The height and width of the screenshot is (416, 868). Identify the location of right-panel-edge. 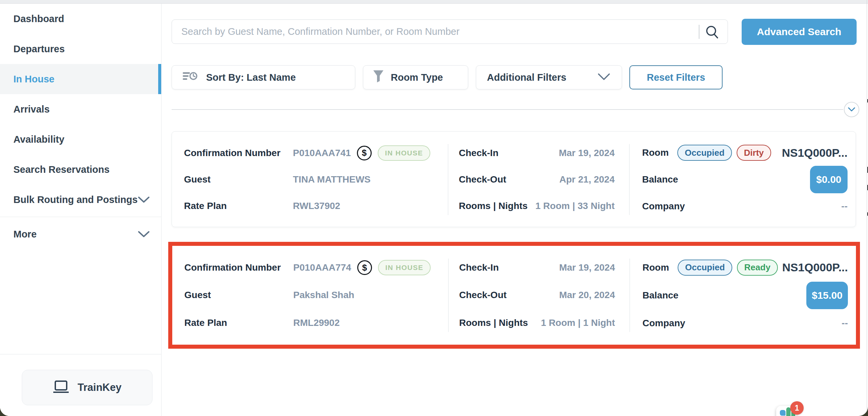
(867, 208).